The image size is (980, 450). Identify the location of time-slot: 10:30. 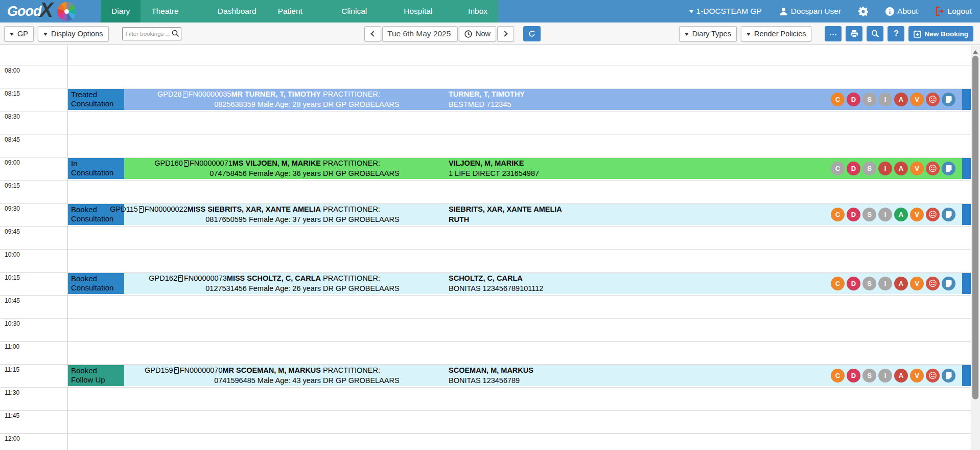
(485, 329).